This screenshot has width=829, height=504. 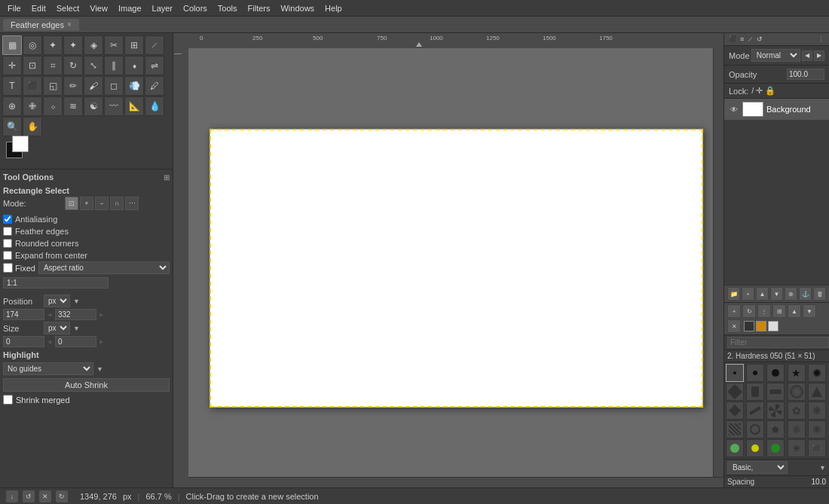 What do you see at coordinates (718, 262) in the screenshot?
I see `vertical-scrollbar` at bounding box center [718, 262].